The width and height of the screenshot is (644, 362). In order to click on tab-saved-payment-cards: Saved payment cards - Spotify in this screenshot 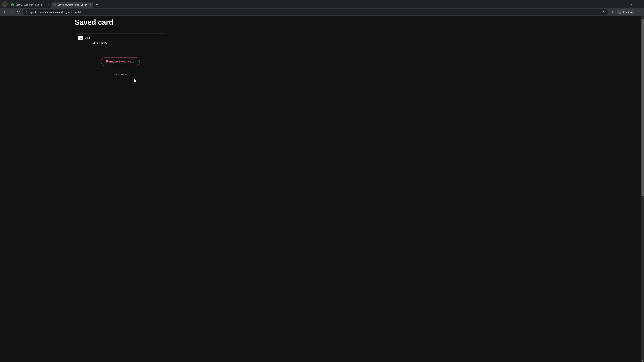, I will do `click(72, 5)`.